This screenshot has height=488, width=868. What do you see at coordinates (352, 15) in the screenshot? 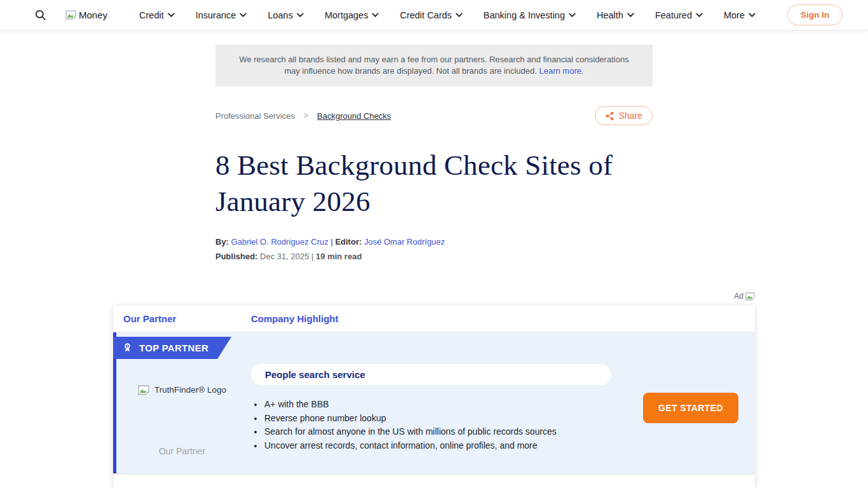
I see `nav-item-mortgages: Mortgages` at bounding box center [352, 15].